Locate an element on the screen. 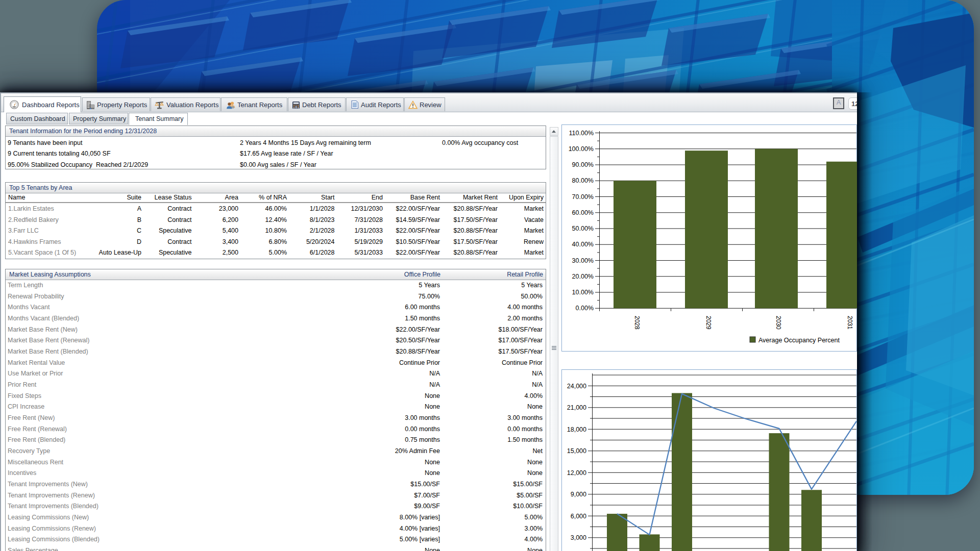 Image resolution: width=980 pixels, height=551 pixels. svg-text: 30.00% is located at coordinates (583, 261).